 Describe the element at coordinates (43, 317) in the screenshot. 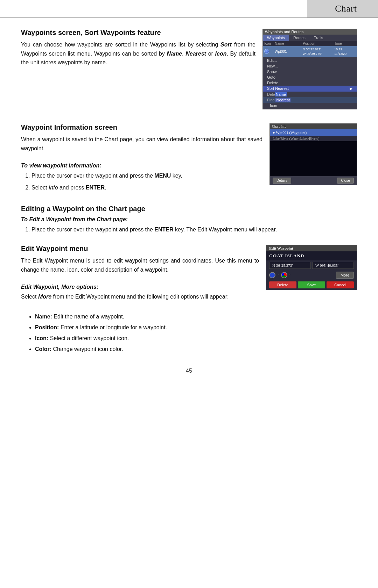

I see `option-name-bold: Name:` at that location.